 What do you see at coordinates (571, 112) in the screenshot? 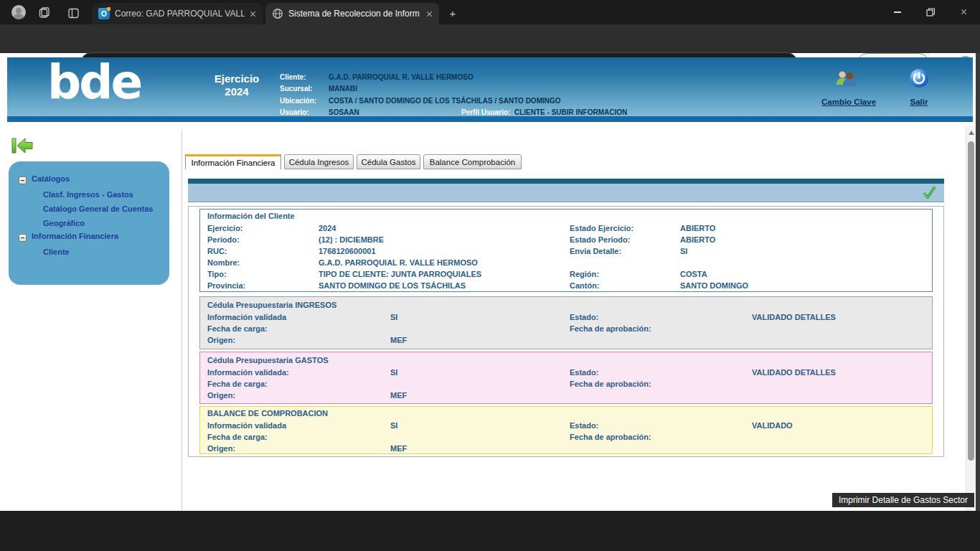
I see `perfil-value: CLIENTE - SUBIR INFORMACION` at bounding box center [571, 112].